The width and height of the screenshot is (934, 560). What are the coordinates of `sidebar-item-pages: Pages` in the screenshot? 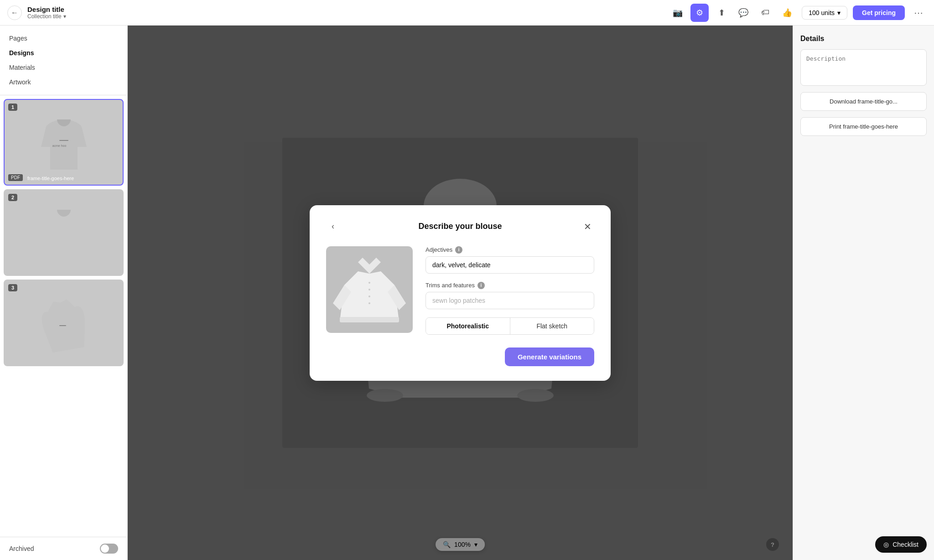 It's located at (64, 38).